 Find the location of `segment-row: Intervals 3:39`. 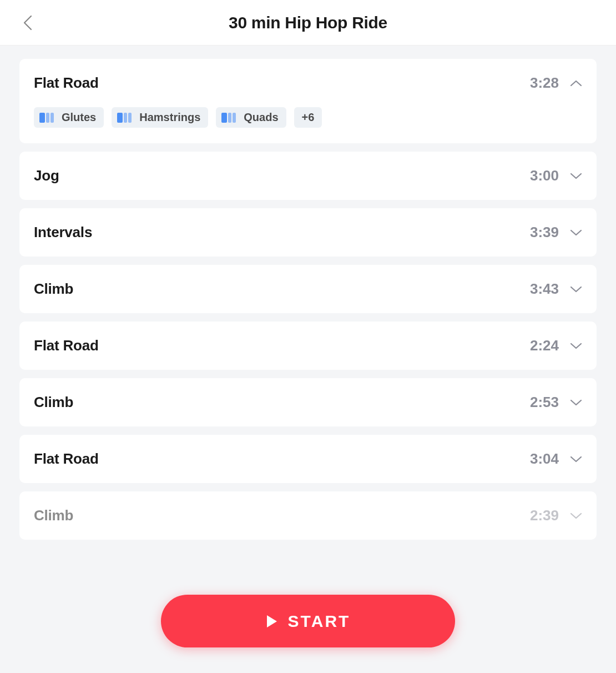

segment-row: Intervals 3:39 is located at coordinates (308, 232).